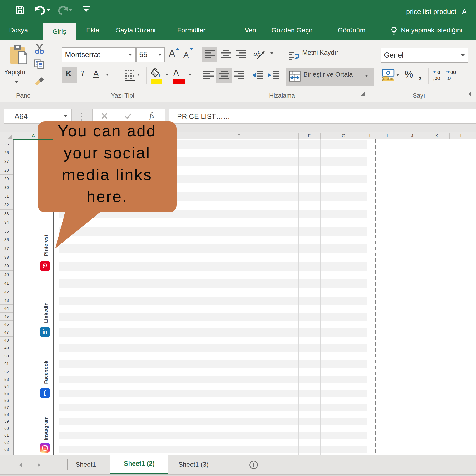 Image resolution: width=476 pixels, height=476 pixels. Describe the element at coordinates (449, 78) in the screenshot. I see `svg-text: ,0` at that location.